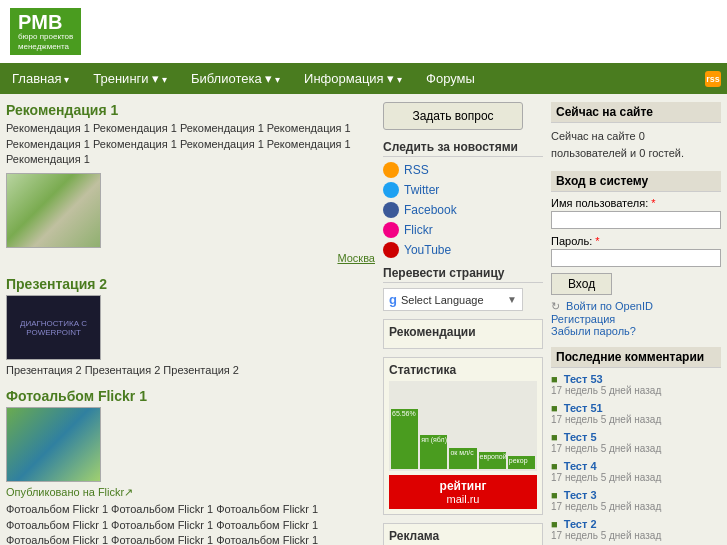  What do you see at coordinates (54, 210) in the screenshot?
I see `rec1-map-image` at bounding box center [54, 210].